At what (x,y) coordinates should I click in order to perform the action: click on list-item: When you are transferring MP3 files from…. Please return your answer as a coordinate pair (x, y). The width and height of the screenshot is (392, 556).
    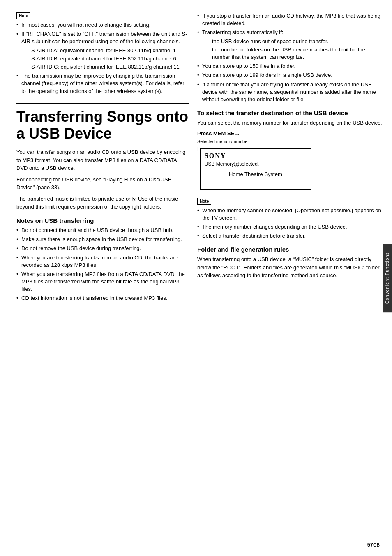
    Looking at the image, I should click on (103, 282).